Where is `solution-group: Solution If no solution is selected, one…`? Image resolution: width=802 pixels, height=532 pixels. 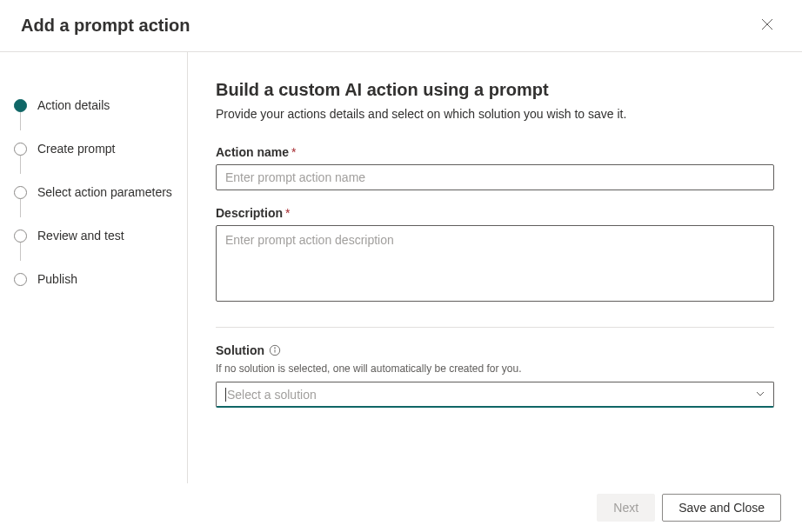
solution-group: Solution If no solution is selected, one… is located at coordinates (495, 376).